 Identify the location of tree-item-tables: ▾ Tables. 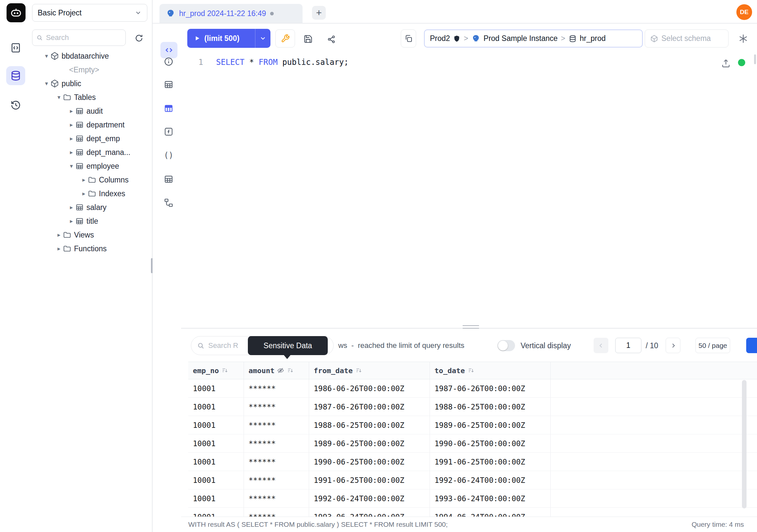
(91, 97).